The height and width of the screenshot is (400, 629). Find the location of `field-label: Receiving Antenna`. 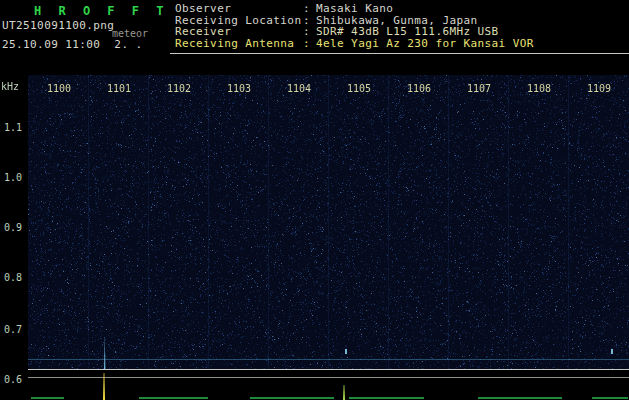

field-label: Receiving Antenna is located at coordinates (239, 44).